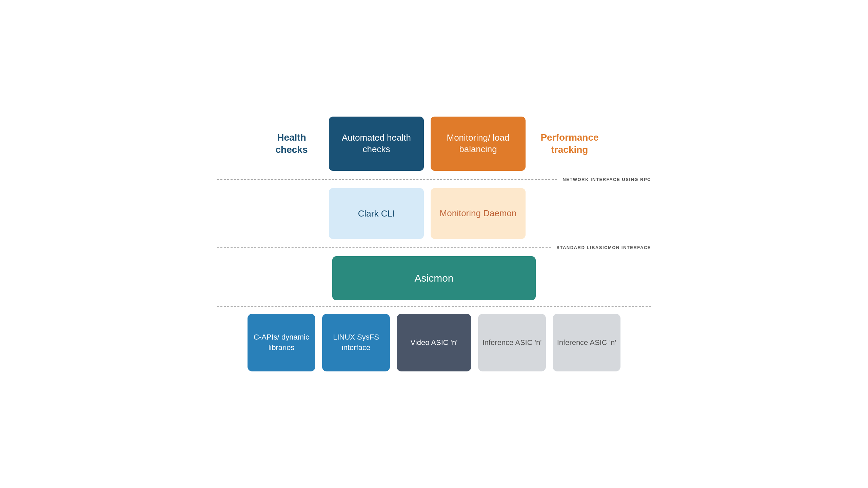 This screenshot has height=488, width=868. Describe the element at coordinates (587, 343) in the screenshot. I see `inference-asic-2-box: Inference ASIC 'n'` at that location.